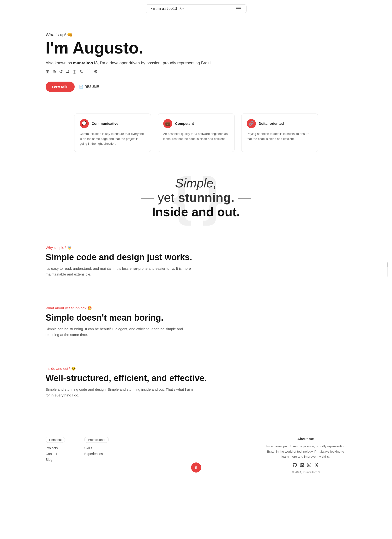  What do you see at coordinates (55, 454) in the screenshot?
I see `footer-link-contact: Contact` at bounding box center [55, 454].